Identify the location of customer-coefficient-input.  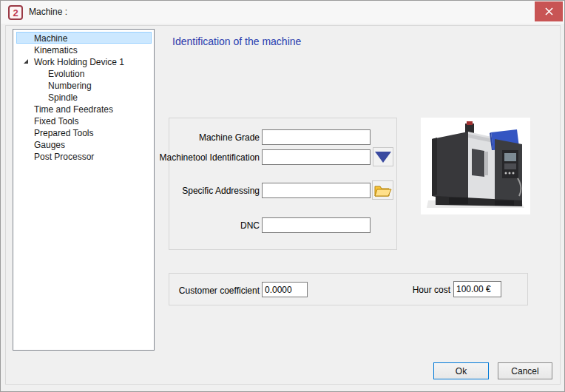
(285, 290).